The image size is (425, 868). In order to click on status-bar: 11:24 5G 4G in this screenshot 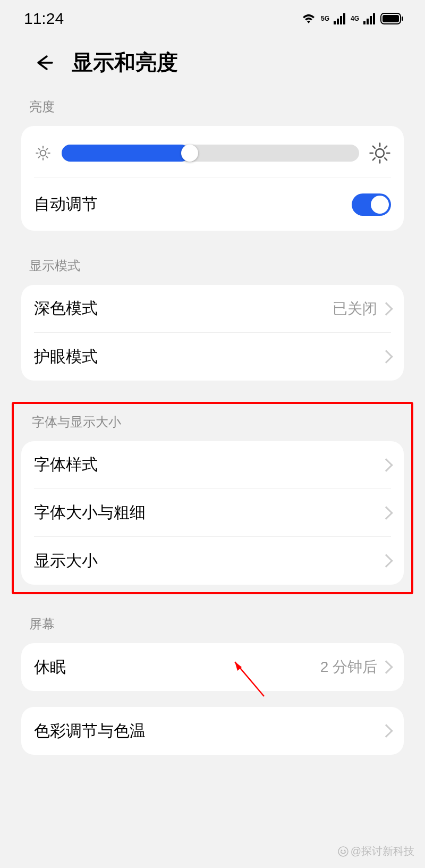, I will do `click(212, 16)`.